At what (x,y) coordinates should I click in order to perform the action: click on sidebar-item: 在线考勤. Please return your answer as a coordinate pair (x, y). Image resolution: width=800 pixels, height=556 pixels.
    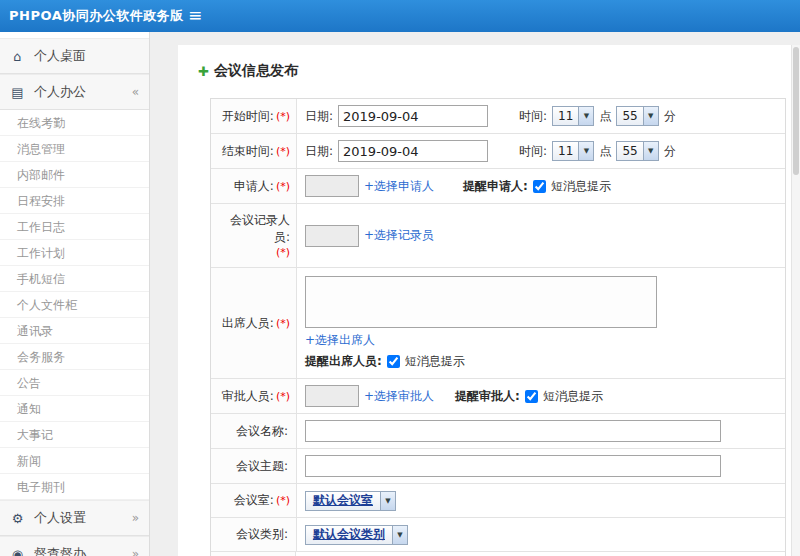
    Looking at the image, I should click on (74, 123).